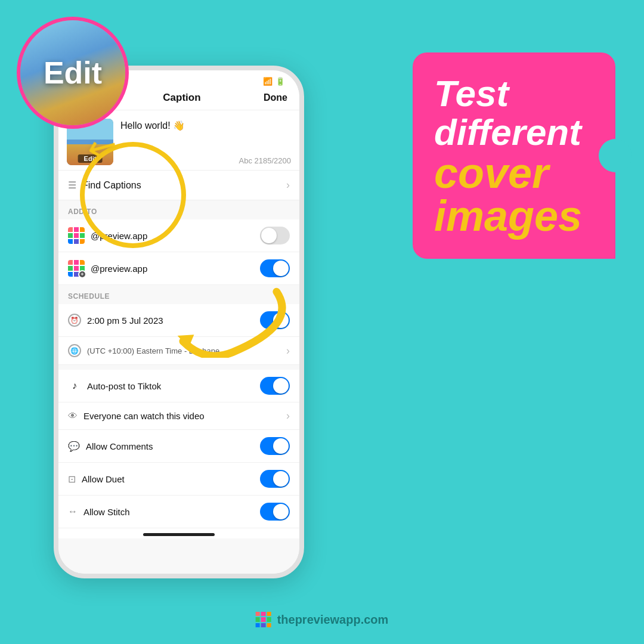 Image resolution: width=644 pixels, height=644 pixels. What do you see at coordinates (116, 320) in the screenshot?
I see `schedule-datetime-left: ⏰ 2:00 pm 5 Jul 2023` at bounding box center [116, 320].